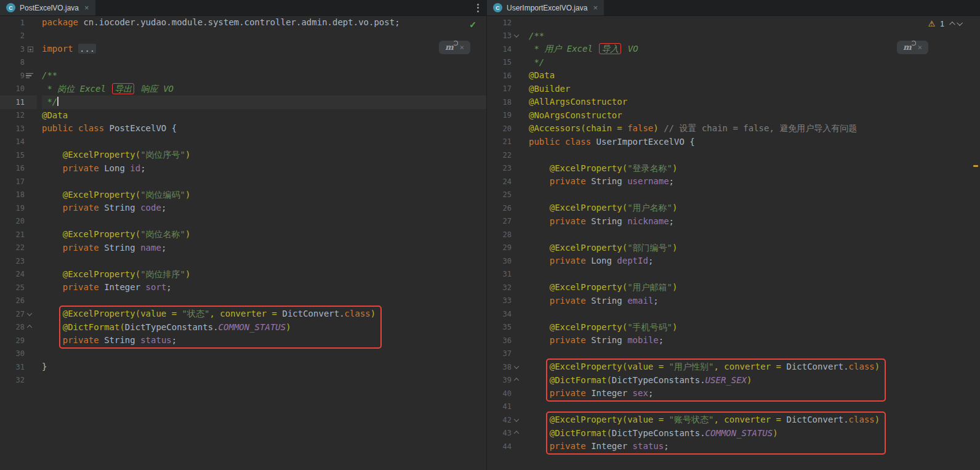 The image size is (980, 470). What do you see at coordinates (505, 314) in the screenshot?
I see `line-number: 34` at bounding box center [505, 314].